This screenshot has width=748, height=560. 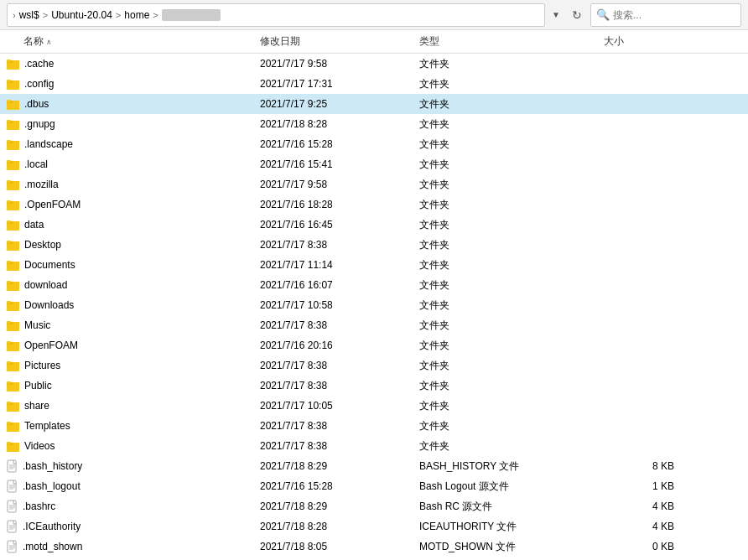 What do you see at coordinates (374, 406) in the screenshot?
I see `table-row: share 2021/7/17 10:05 文件夹` at bounding box center [374, 406].